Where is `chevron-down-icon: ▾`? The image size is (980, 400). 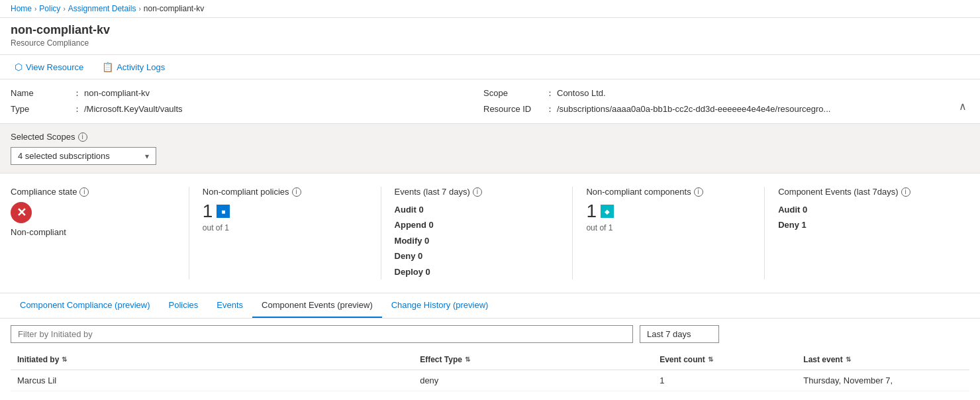
chevron-down-icon: ▾ is located at coordinates (147, 156).